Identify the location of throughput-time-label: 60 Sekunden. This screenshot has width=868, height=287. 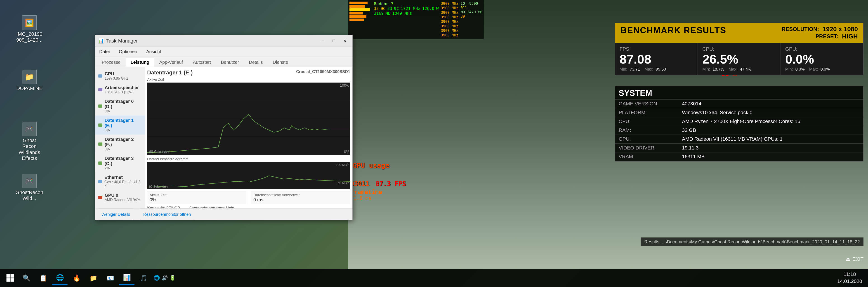
(158, 187).